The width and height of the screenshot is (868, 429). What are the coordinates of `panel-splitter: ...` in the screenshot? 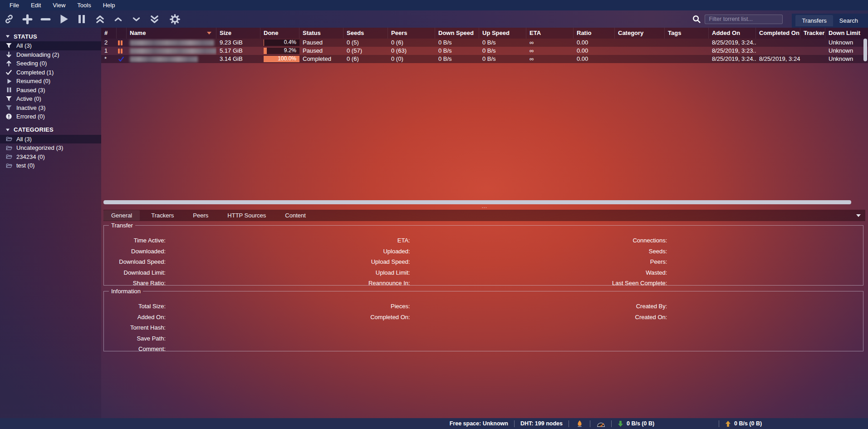 It's located at (485, 207).